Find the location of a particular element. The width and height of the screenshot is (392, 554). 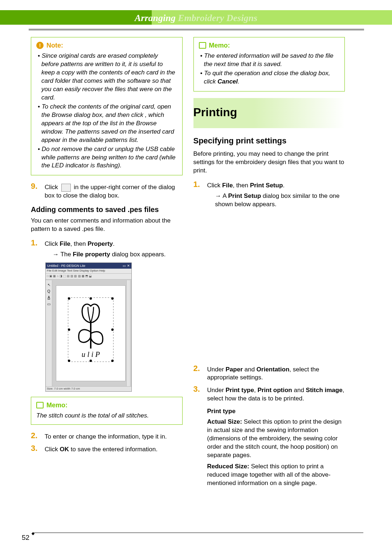

memo-callout-2: Memo: The entered information will be sa… is located at coordinates (269, 64).